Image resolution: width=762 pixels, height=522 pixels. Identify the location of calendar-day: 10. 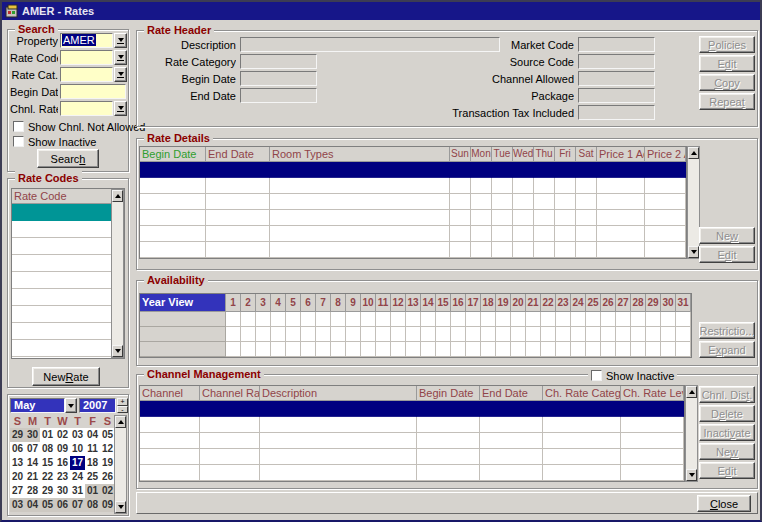
(78, 449).